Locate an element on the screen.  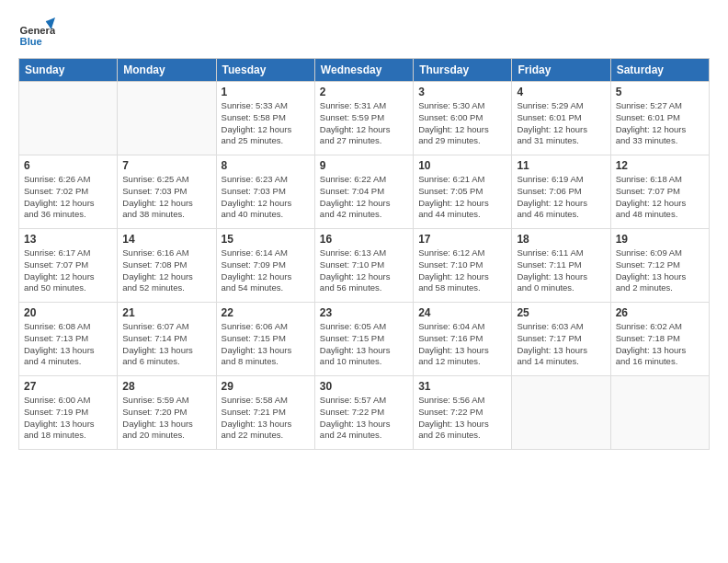
calendar-cell: 14Sunrise: 6:16 AM Sunset: 7:08 PM Dayli… is located at coordinates (167, 266).